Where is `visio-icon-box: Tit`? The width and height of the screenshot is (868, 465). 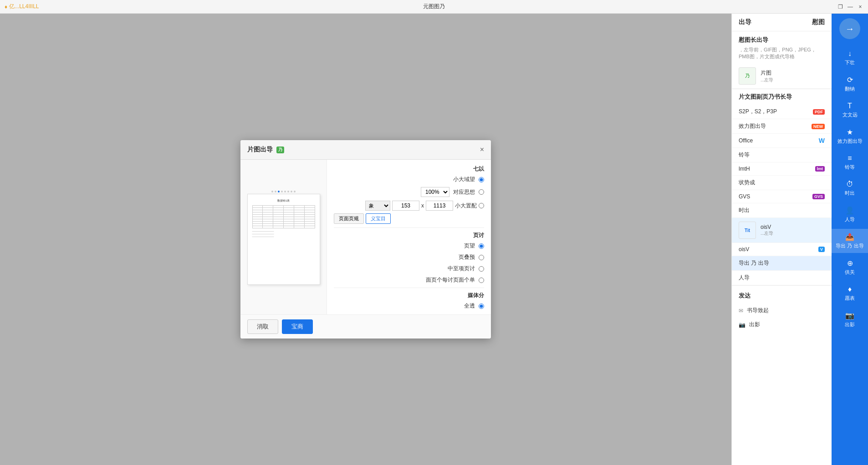
visio-icon-box: Tit is located at coordinates (747, 230).